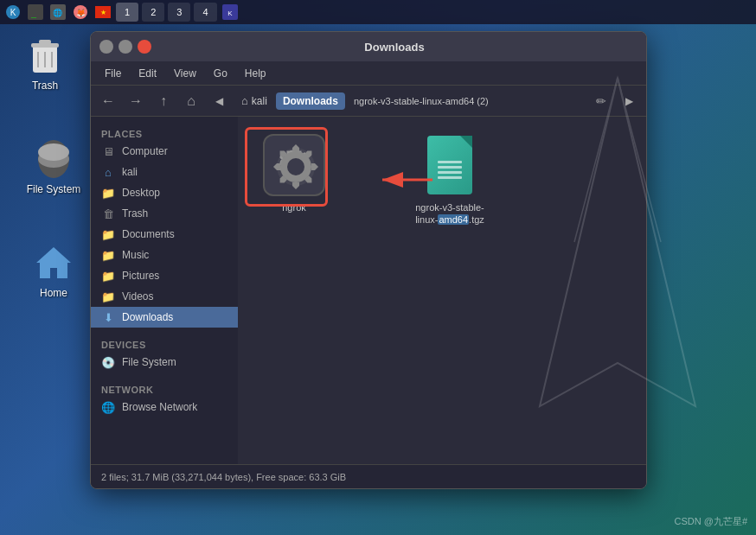 The width and height of the screenshot is (756, 535). What do you see at coordinates (368, 47) in the screenshot?
I see `titlebar: – □ ✕ Downloads` at bounding box center [368, 47].